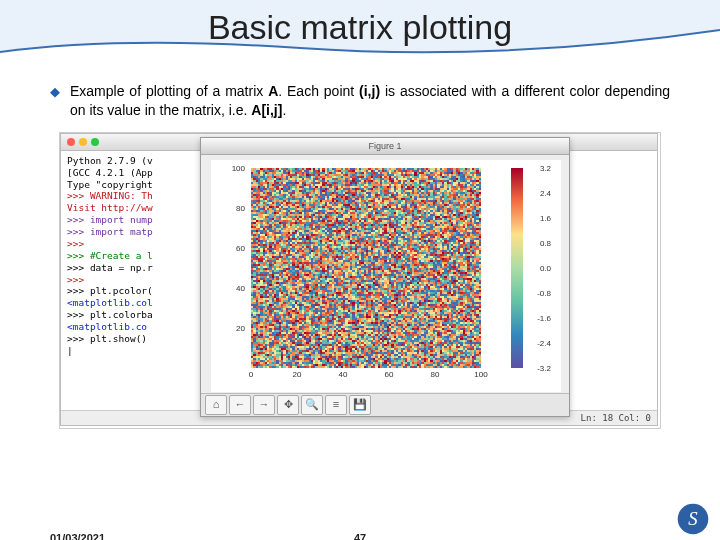  Describe the element at coordinates (693, 519) in the screenshot. I see `corner-logo: S` at that location.